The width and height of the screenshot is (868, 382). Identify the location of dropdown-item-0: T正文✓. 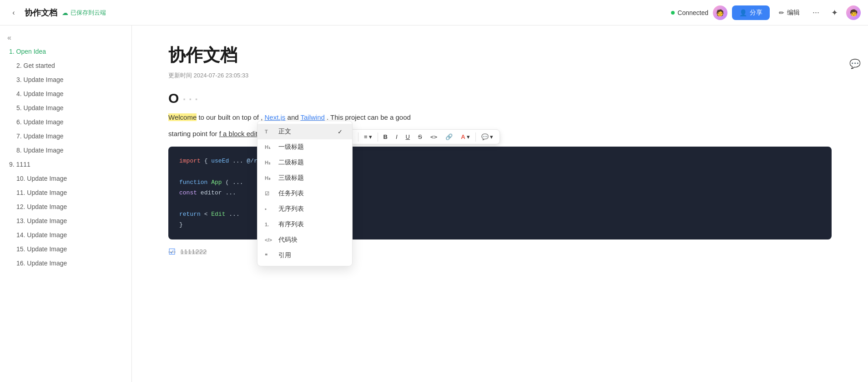
(305, 132).